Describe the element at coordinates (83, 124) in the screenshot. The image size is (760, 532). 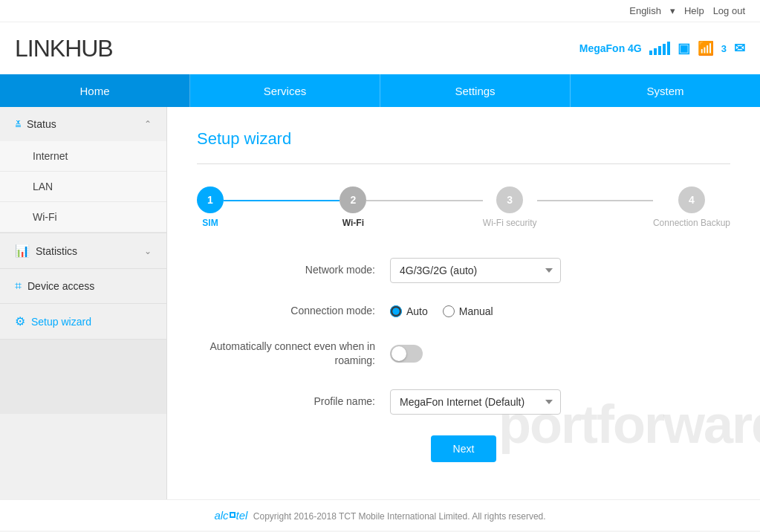
I see `sidebar-status-header: ⩮ Status ⌃` at that location.